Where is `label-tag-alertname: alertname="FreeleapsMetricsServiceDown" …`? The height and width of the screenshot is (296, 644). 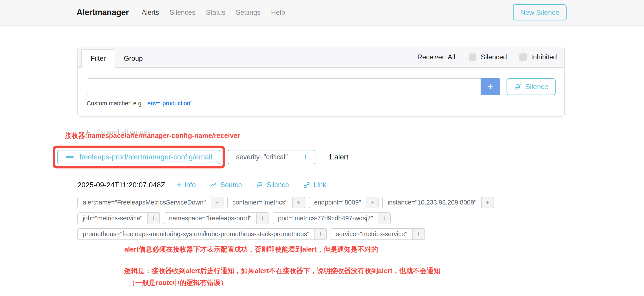 label-tag-alertname: alertname="FreeleapsMetricsServiceDown" … is located at coordinates (150, 202).